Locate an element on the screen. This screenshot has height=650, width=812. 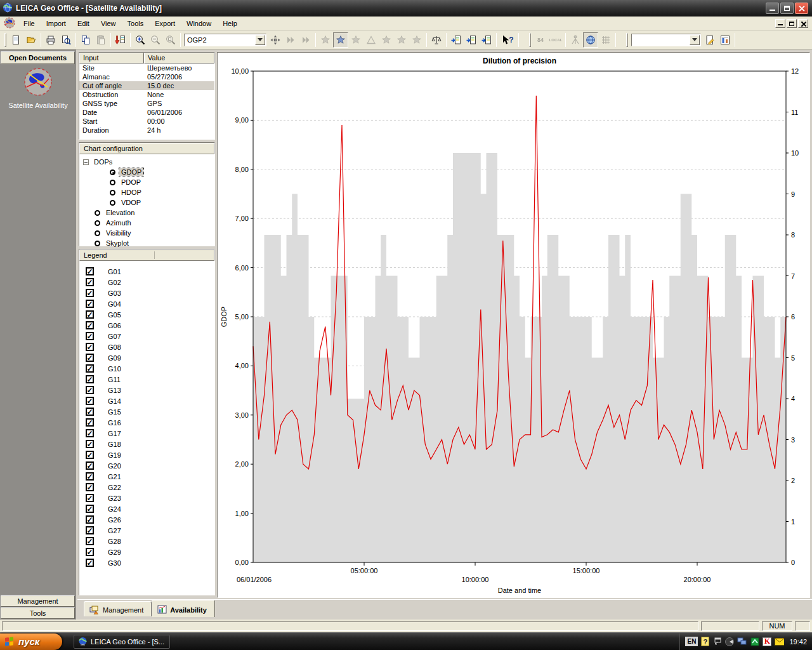
legend-row-g28: ✓G28 is located at coordinates (147, 541).